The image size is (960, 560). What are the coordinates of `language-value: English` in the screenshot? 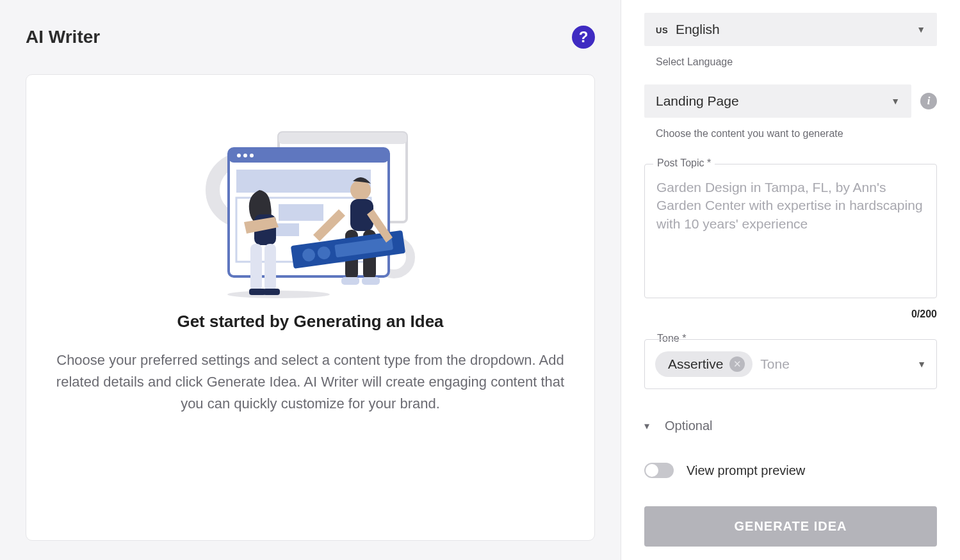 It's located at (698, 29).